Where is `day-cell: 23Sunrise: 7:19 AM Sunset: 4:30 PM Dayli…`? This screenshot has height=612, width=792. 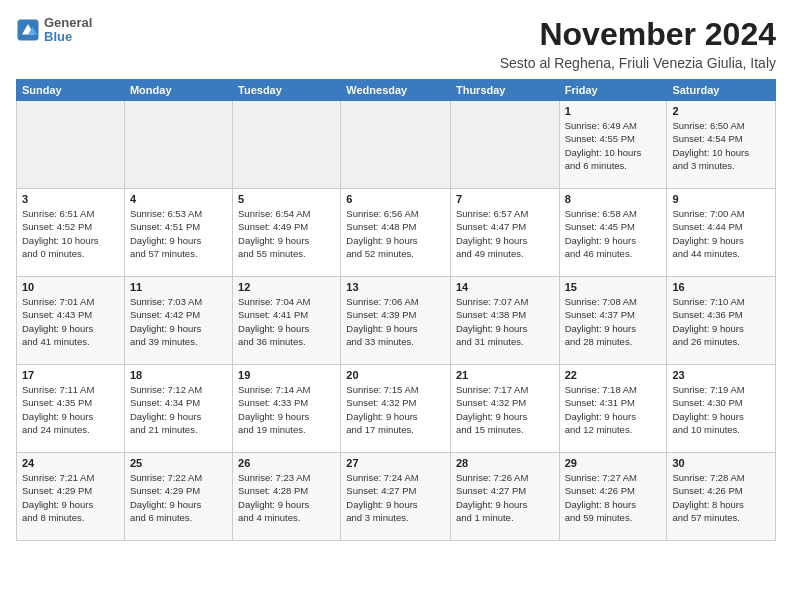
day-cell: 23Sunrise: 7:19 AM Sunset: 4:30 PM Dayli… is located at coordinates (722, 409).